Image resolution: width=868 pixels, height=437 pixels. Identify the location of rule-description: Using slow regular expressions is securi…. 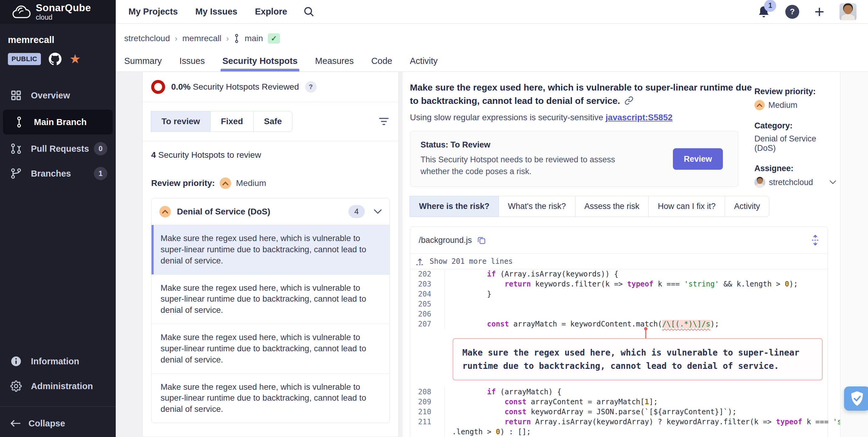
(508, 117).